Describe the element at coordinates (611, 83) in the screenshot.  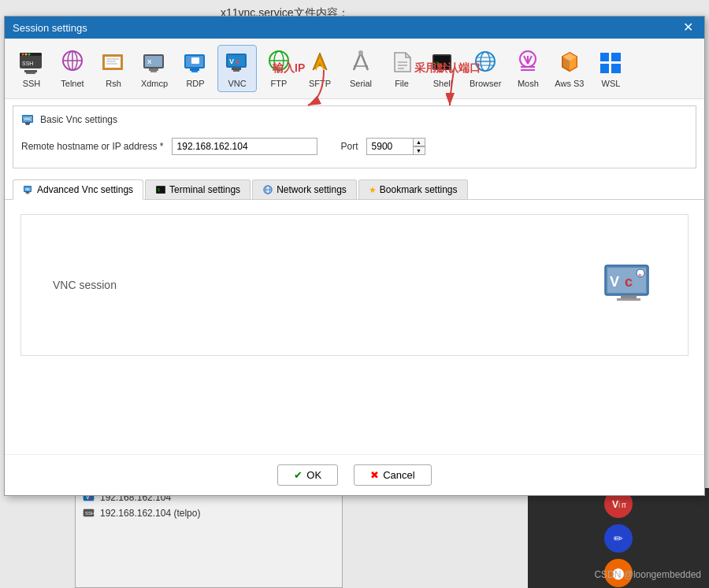
I see `wsl-label: WSL` at that location.